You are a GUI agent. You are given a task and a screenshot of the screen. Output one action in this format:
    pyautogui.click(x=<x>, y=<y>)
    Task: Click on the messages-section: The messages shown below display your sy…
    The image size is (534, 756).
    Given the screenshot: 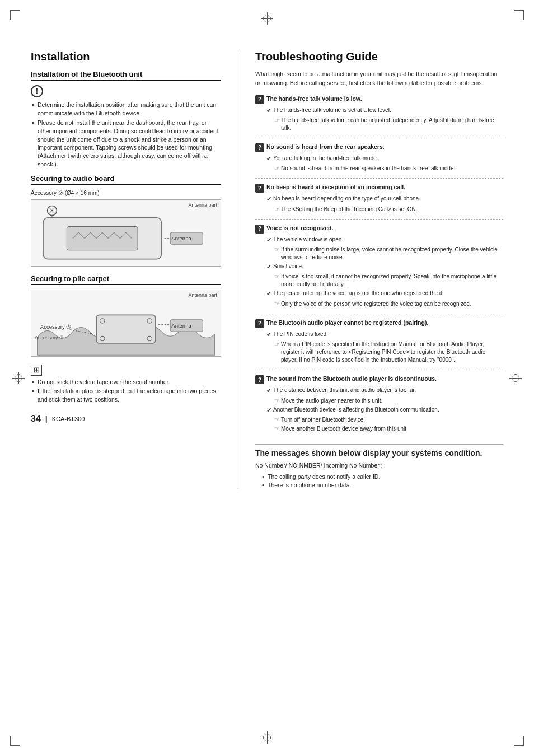 What is the action you would take?
    pyautogui.click(x=380, y=466)
    